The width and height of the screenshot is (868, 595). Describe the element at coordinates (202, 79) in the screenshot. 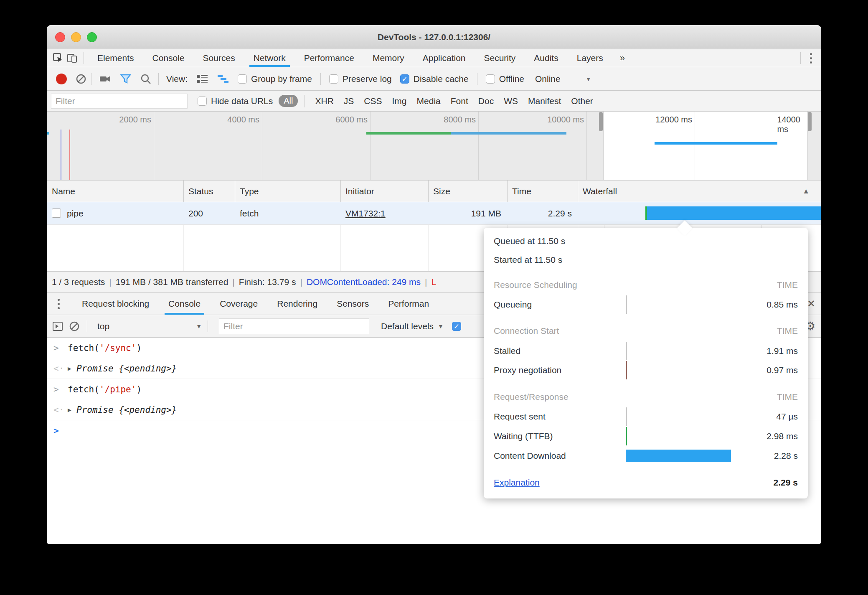

I see `use-large-rows-icon` at that location.